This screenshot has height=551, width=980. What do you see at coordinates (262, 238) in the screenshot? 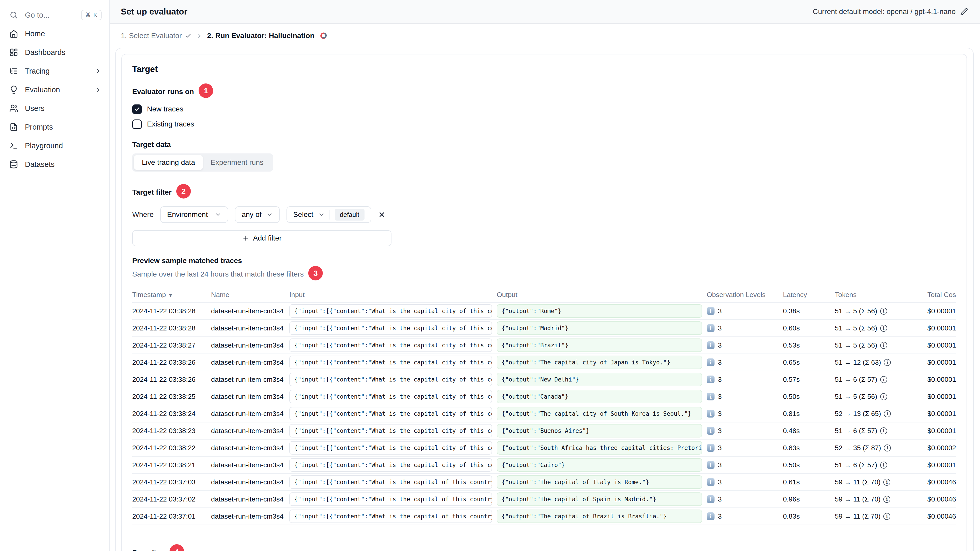
I see `add-filter-button: Add filter` at bounding box center [262, 238].